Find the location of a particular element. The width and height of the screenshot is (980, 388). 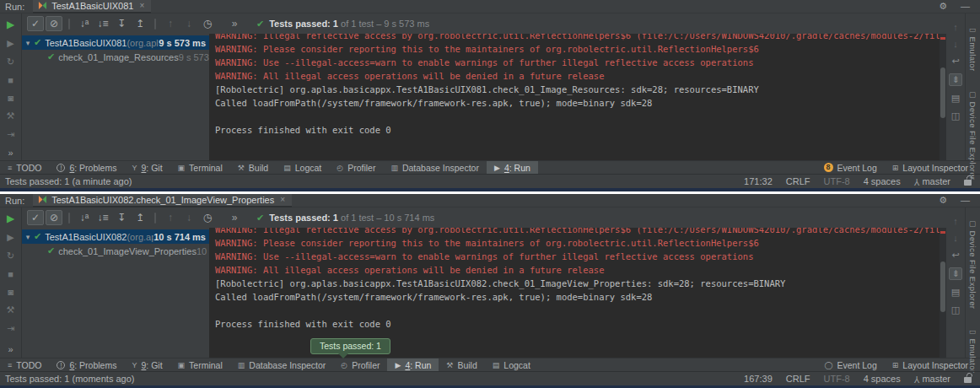

tool-stripe-button: ▭Emulator is located at coordinates (973, 49).